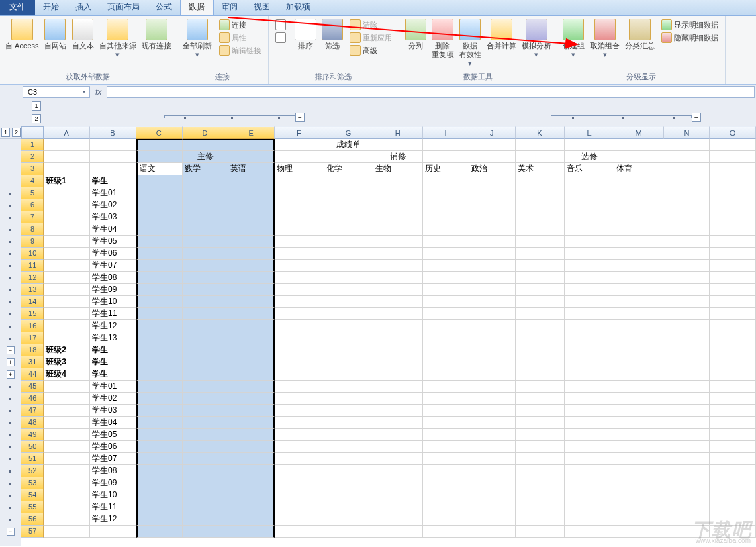  What do you see at coordinates (349, 230) in the screenshot?
I see `cell-G8` at bounding box center [349, 230].